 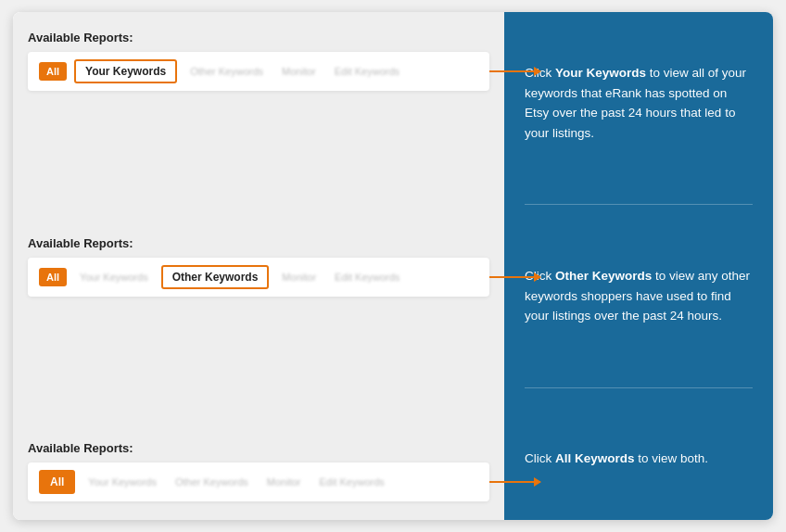 What do you see at coordinates (639, 103) in the screenshot?
I see `info-block-1: Click Your Keywords to view all of your …` at bounding box center [639, 103].